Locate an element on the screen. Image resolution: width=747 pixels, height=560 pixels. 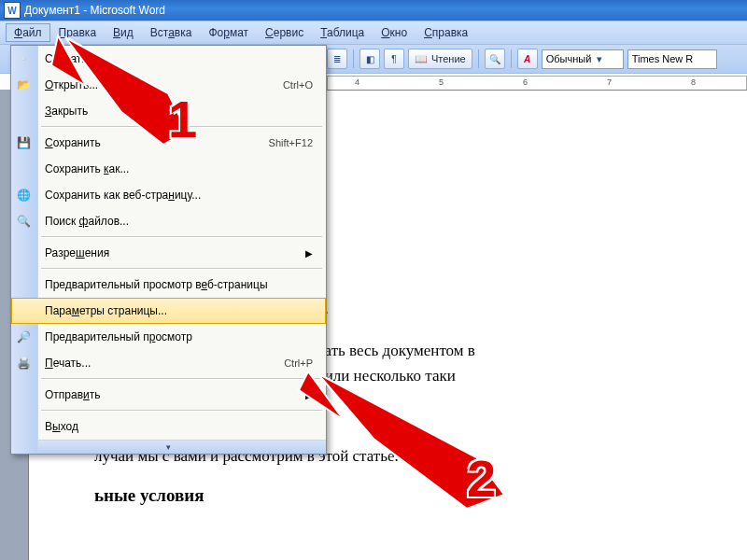
menu-item-label: Предварительный просмотр is located at coordinates (119, 337).